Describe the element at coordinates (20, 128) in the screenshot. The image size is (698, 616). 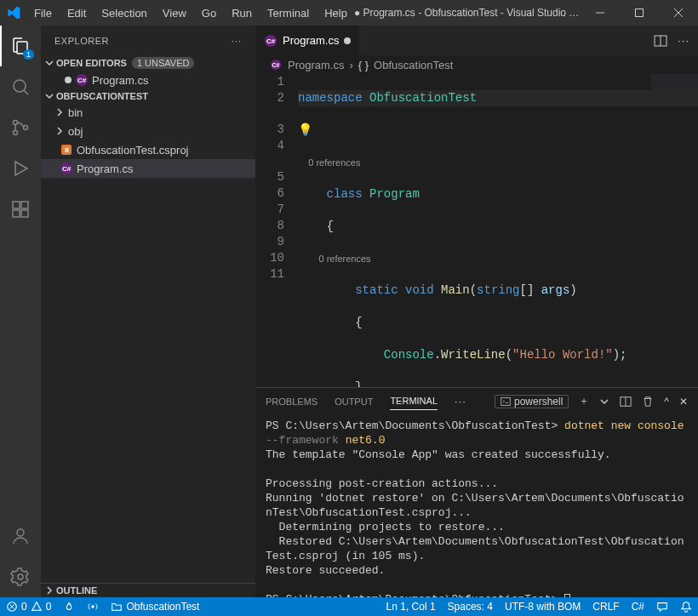
I see `activity-source-control` at that location.